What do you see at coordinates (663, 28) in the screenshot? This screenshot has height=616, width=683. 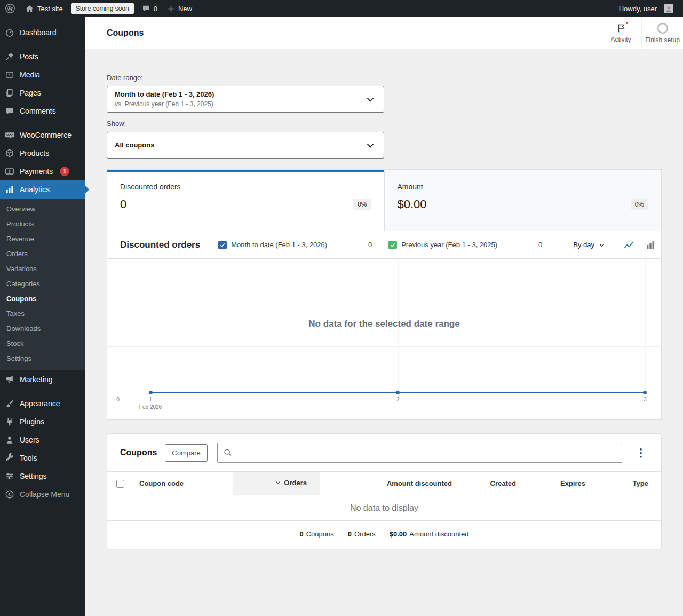 I see `progress-ring-icon` at bounding box center [663, 28].